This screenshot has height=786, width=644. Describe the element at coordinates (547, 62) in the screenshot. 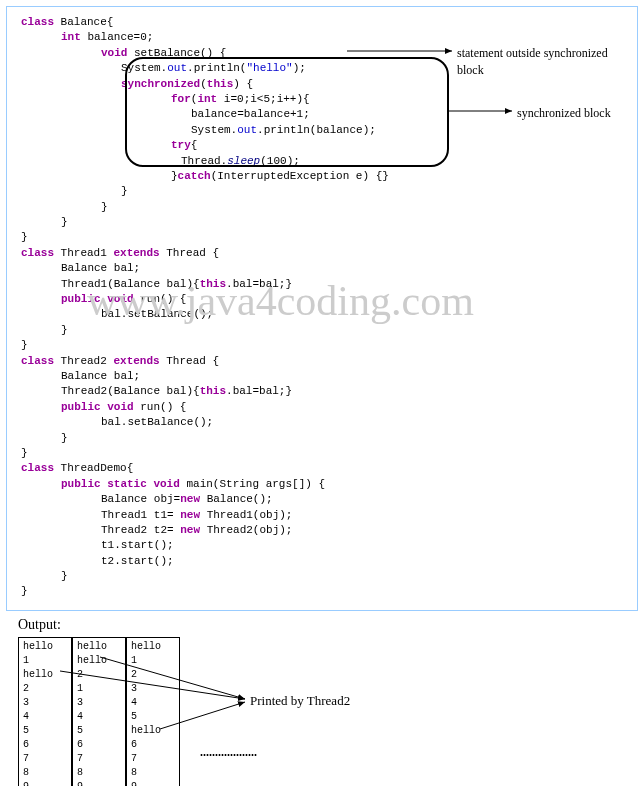

I see `annotation-outside-block: statement outside synchronized block` at that location.